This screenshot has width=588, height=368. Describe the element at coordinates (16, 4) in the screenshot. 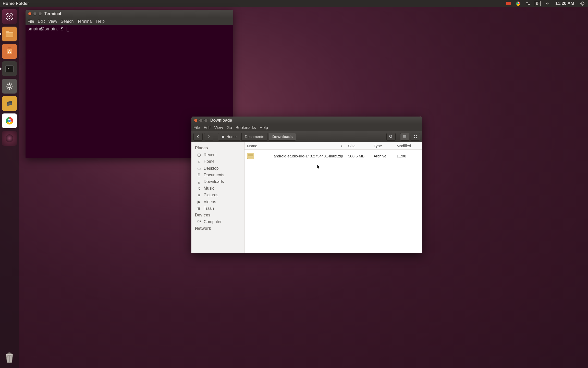

I see `active-app-title: Home Folder` at that location.